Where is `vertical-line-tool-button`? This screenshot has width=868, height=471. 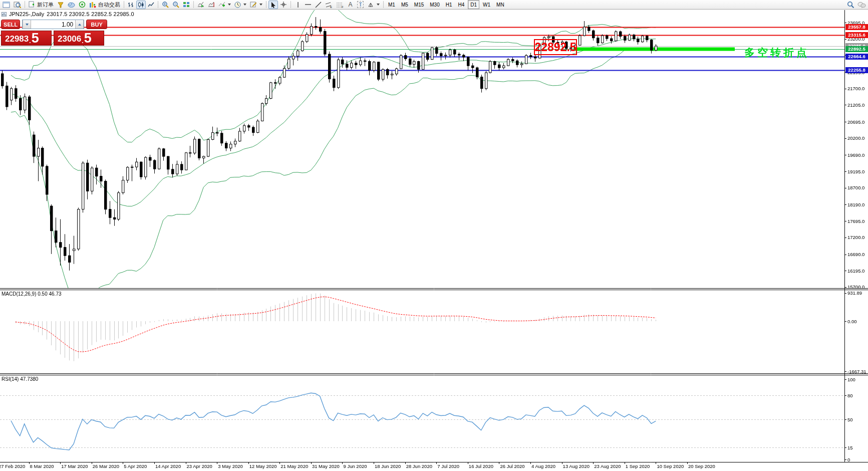
vertical-line-tool-button is located at coordinates (298, 5).